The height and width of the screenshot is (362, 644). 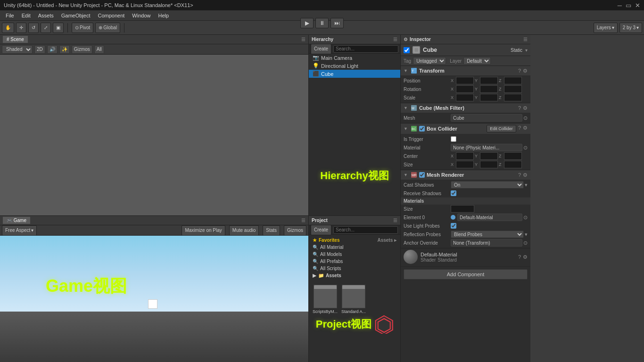 What do you see at coordinates (454, 139) in the screenshot?
I see `is-trigger-checkbox` at bounding box center [454, 139].